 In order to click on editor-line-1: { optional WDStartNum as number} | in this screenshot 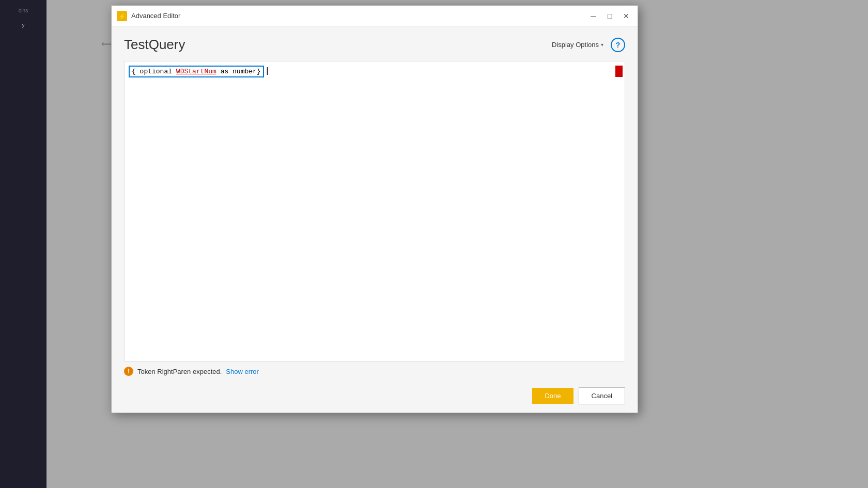, I will do `click(371, 71)`.